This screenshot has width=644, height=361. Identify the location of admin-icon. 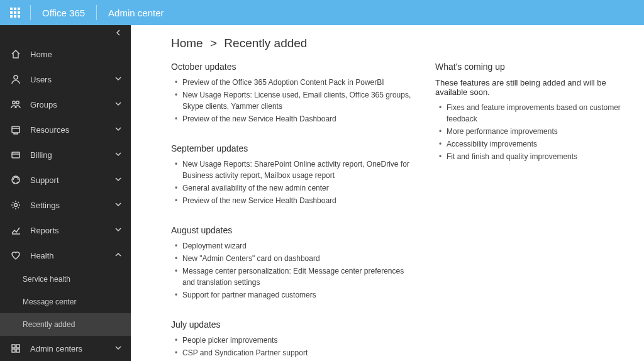
(16, 348).